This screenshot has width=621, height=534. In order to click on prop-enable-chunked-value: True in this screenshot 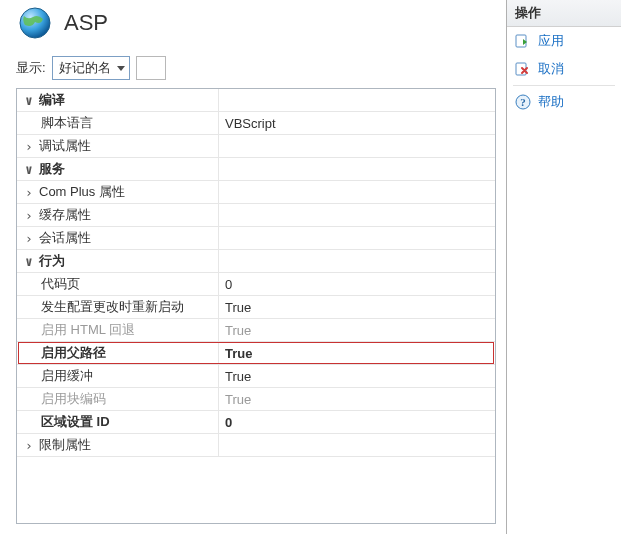, I will do `click(357, 399)`.